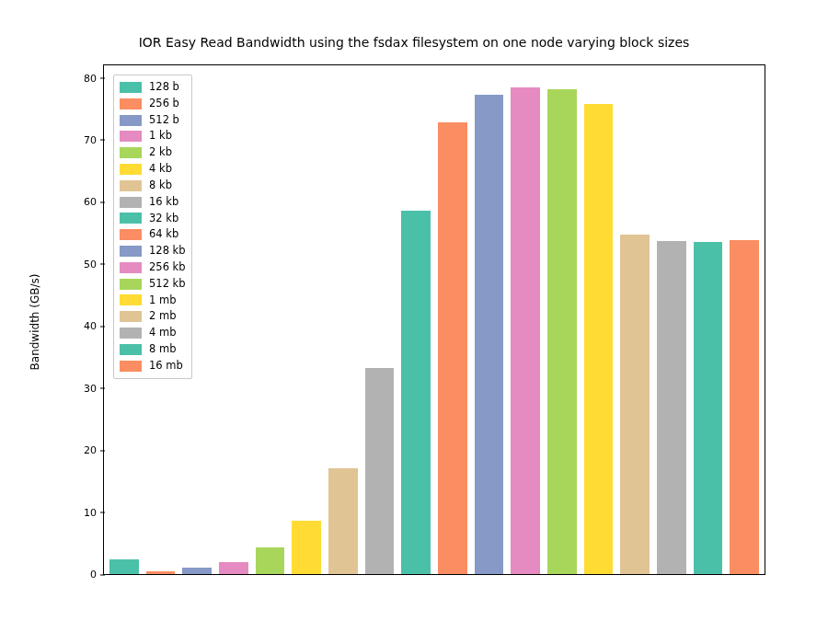  Describe the element at coordinates (153, 153) in the screenshot. I see `legend-item: 2 kb` at that location.